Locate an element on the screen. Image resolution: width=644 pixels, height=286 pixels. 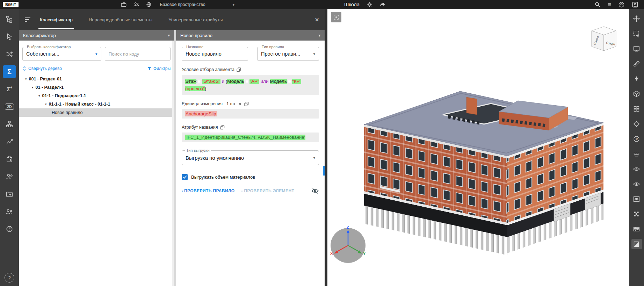
visibility-icon is located at coordinates (637, 169).